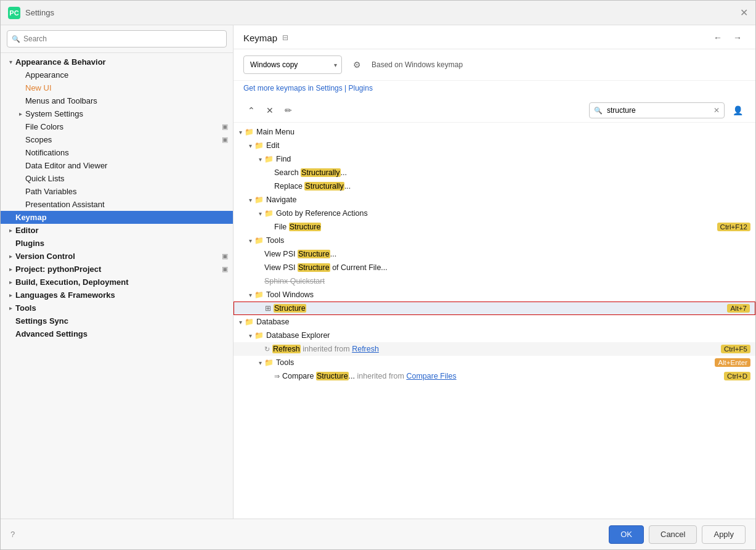 Image resolution: width=756 pixels, height=550 pixels. Describe the element at coordinates (365, 349) in the screenshot. I see `inherited-link: Refresh` at that location.